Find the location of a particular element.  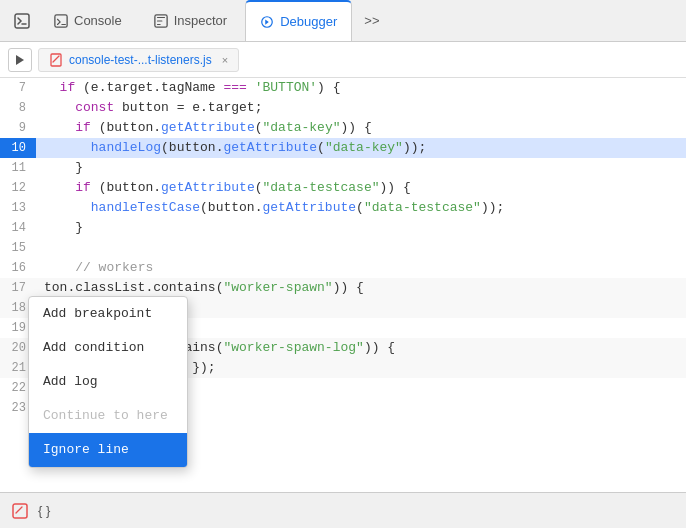

code-line-9: 9 if (button.getAttribute("data-key")) { is located at coordinates (343, 128).